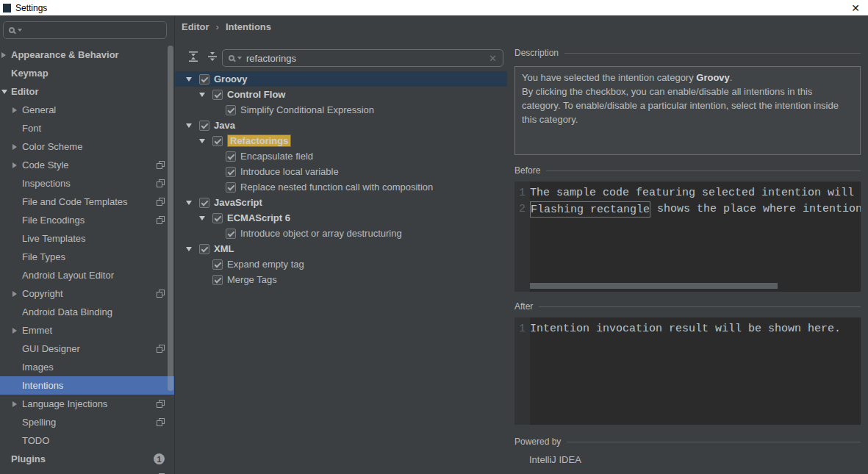  What do you see at coordinates (87, 331) in the screenshot?
I see `sidebar-item-emmet: Emmet` at bounding box center [87, 331].